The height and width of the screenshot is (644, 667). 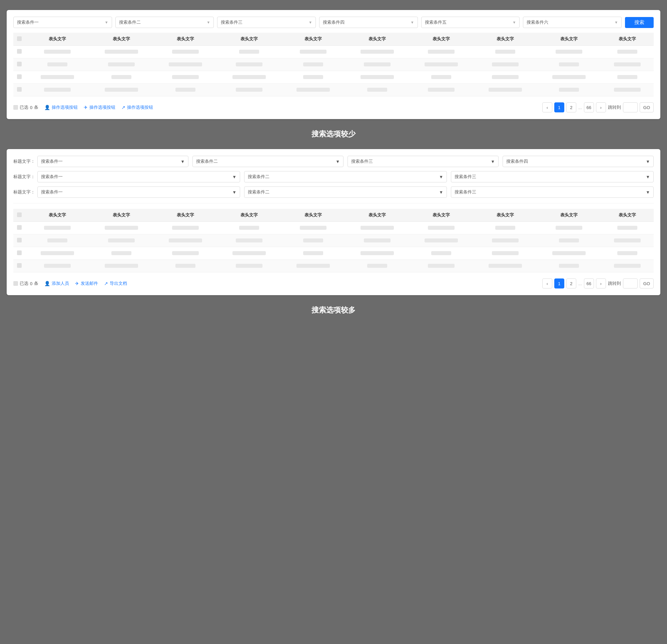 I want to click on page-btn-1: 1, so click(x=559, y=108).